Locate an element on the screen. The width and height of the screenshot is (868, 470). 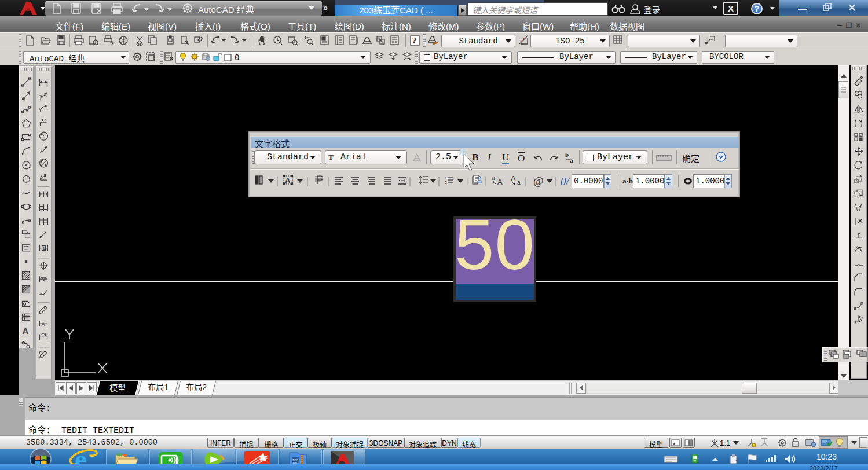
svg-text: X is located at coordinates (46, 120).